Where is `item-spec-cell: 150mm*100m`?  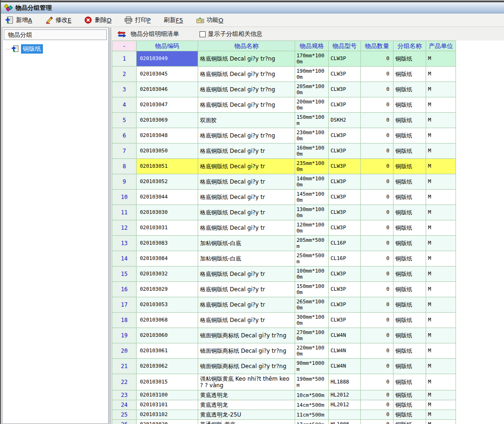 item-spec-cell: 150mm*100m is located at coordinates (312, 120).